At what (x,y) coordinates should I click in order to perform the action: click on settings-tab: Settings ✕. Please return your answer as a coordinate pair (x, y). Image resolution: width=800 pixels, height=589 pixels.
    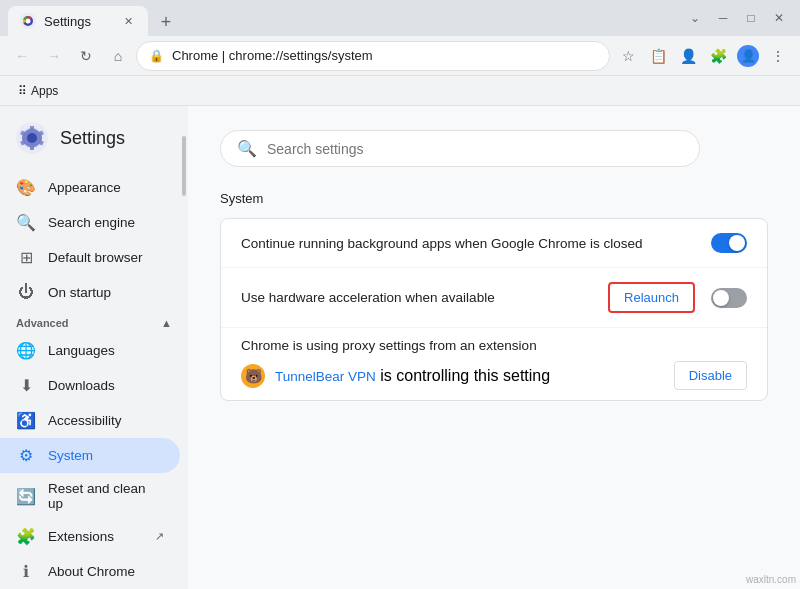
    Looking at the image, I should click on (78, 21).